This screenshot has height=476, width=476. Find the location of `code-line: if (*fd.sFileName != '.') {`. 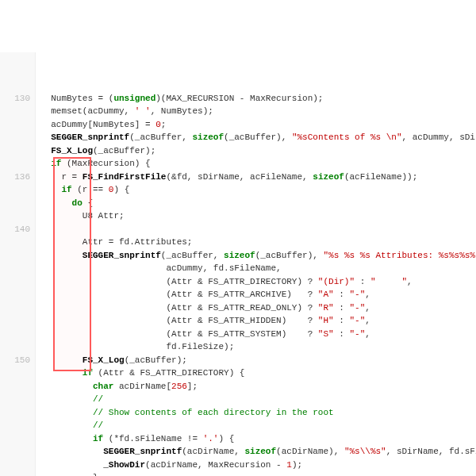

code-line: if (*fd.sFileName != '.') { is located at coordinates (259, 440).